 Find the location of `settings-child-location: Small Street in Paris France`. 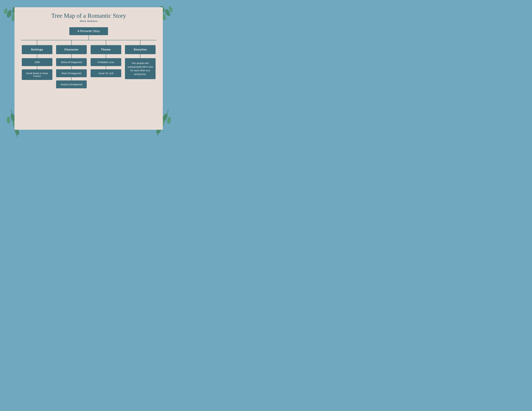

settings-child-location: Small Street in Paris France is located at coordinates (37, 75).